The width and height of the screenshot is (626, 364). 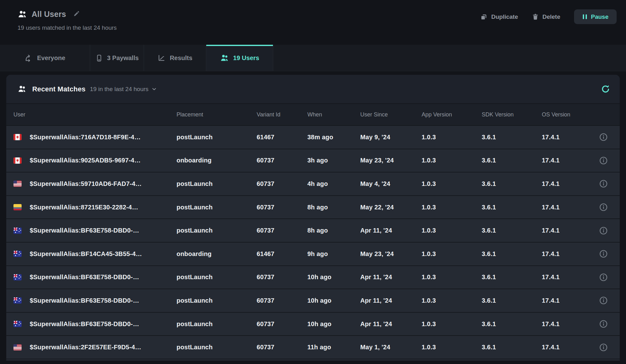 I want to click on table-row: $SuperwallAlias:716A7D18-8F9E-4… postLau…, so click(x=313, y=138).